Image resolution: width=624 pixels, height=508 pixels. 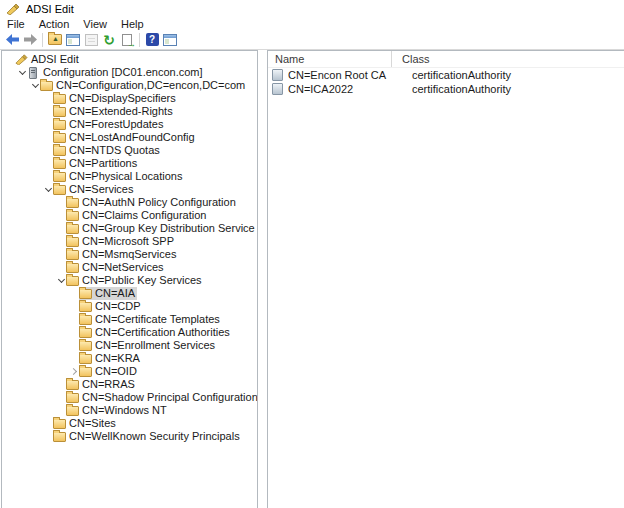 What do you see at coordinates (130, 332) in the screenshot?
I see `tree-item-cn-certification-authorities: CN=Certification Authorities` at bounding box center [130, 332].